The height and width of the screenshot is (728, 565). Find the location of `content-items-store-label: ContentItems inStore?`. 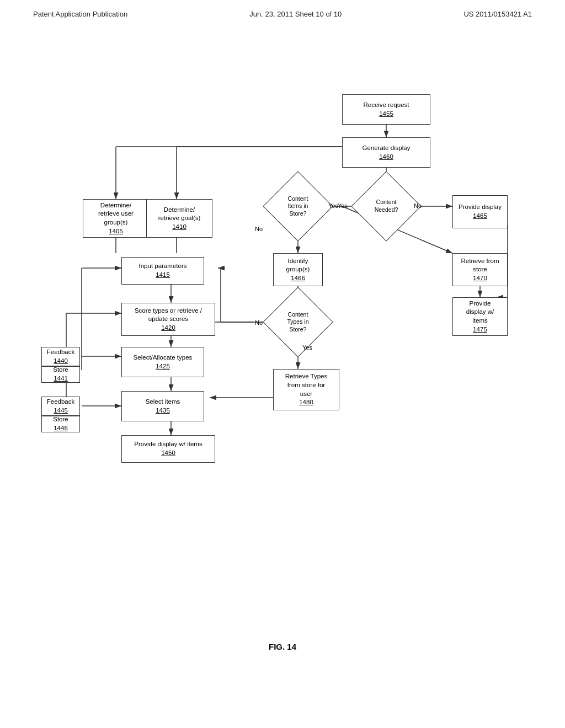

content-items-store-label: ContentItems inStore? is located at coordinates (298, 206).